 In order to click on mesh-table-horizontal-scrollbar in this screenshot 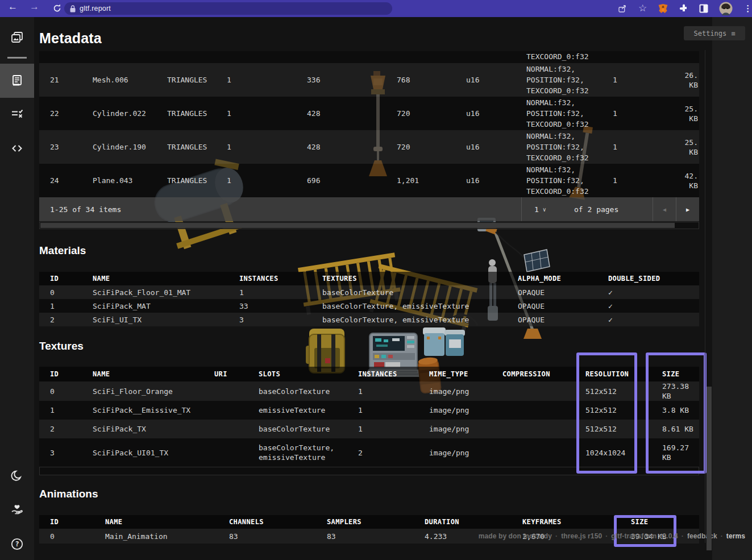, I will do `click(369, 225)`.